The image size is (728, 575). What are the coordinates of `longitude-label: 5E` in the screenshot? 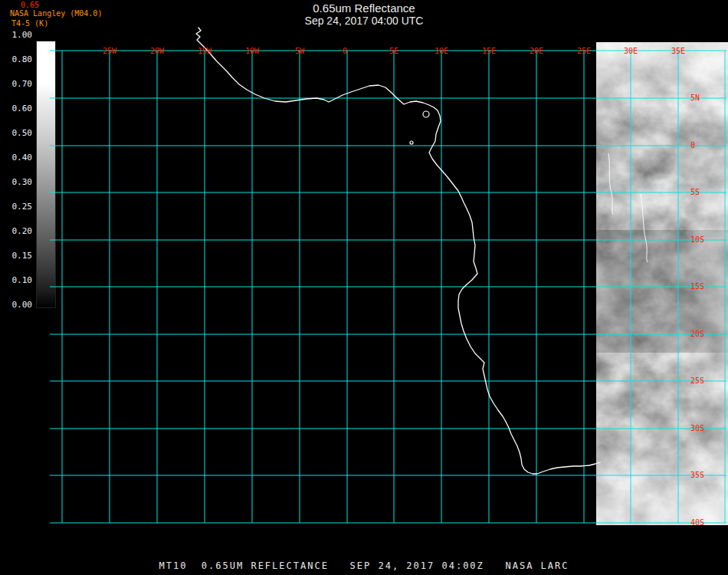 It's located at (394, 51).